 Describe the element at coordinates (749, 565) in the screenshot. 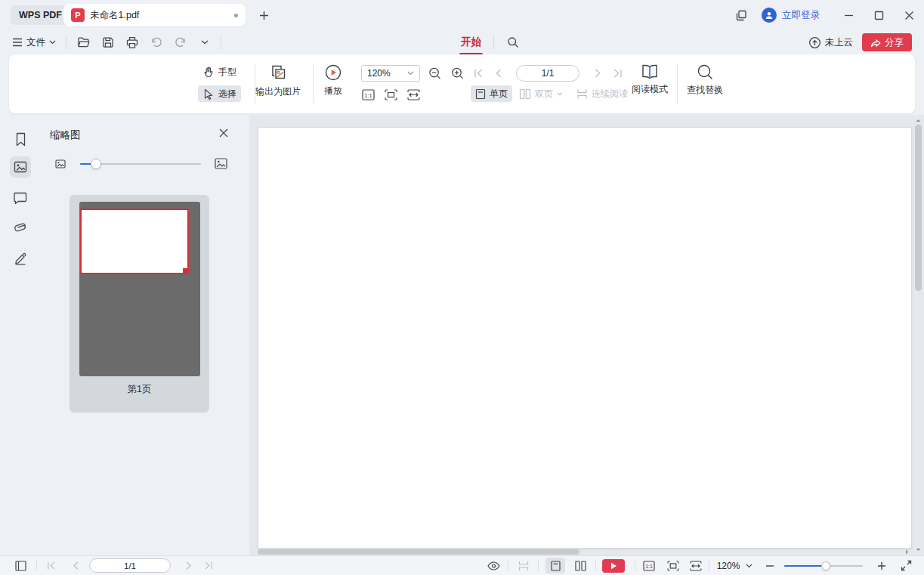

I see `sb-zoom-menu-button` at that location.